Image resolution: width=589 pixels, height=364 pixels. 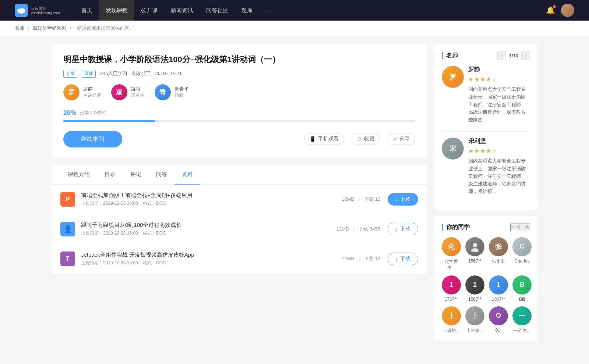 What do you see at coordinates (343, 229) in the screenshot?
I see `file-2-size: 12MB` at bounding box center [343, 229].